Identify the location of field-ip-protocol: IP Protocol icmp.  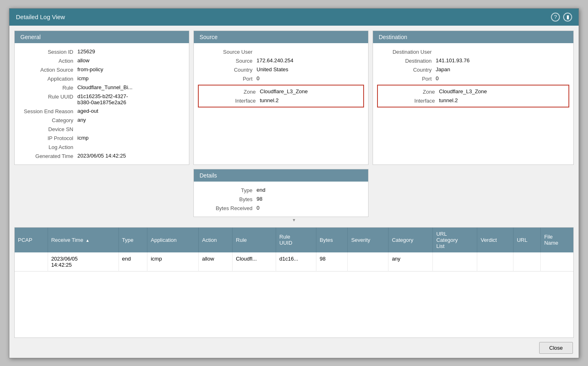
(102, 138).